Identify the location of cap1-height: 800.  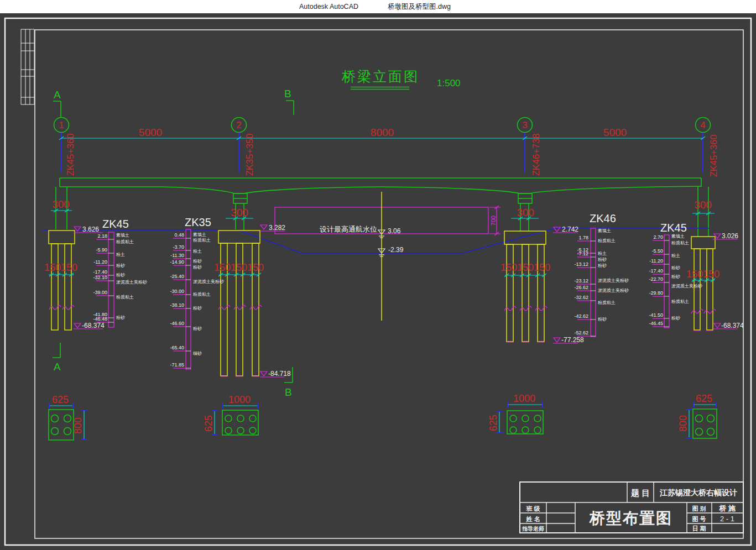
(78, 426).